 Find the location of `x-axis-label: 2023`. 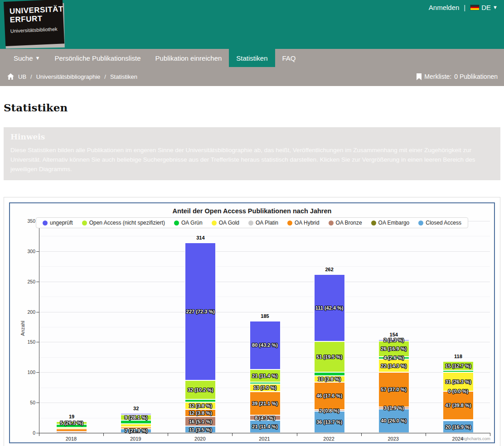

x-axis-label: 2023 is located at coordinates (393, 439).